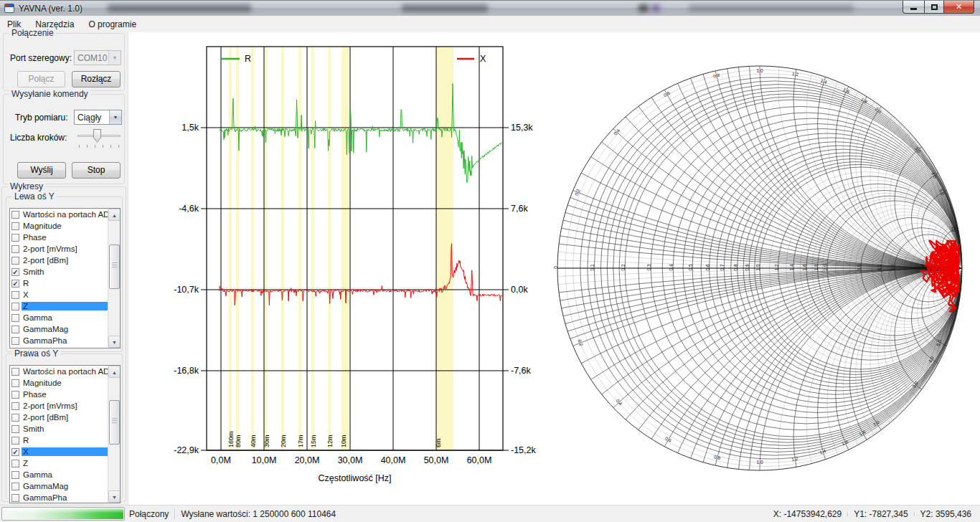 The width and height of the screenshot is (980, 522). Describe the element at coordinates (796, 75) in the screenshot. I see `smith-rim-label: 1.2` at that location.